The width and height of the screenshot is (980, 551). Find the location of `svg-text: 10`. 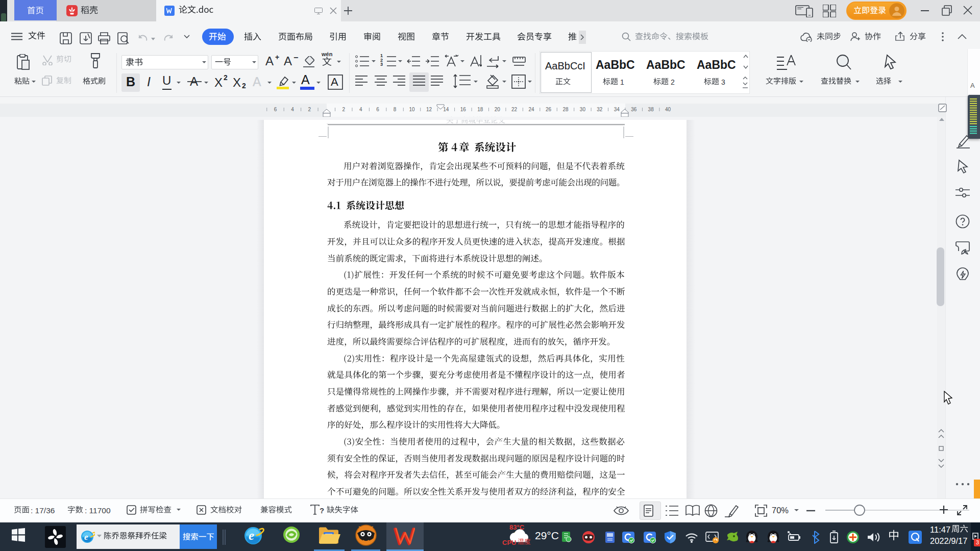

svg-text: 10 is located at coordinates (412, 109).